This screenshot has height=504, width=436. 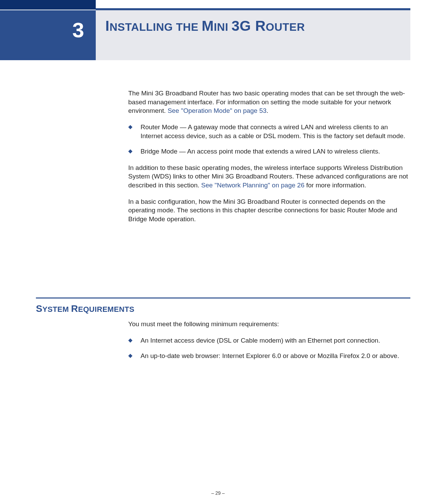 What do you see at coordinates (218, 493) in the screenshot?
I see `page-number: – 29 –` at bounding box center [218, 493].